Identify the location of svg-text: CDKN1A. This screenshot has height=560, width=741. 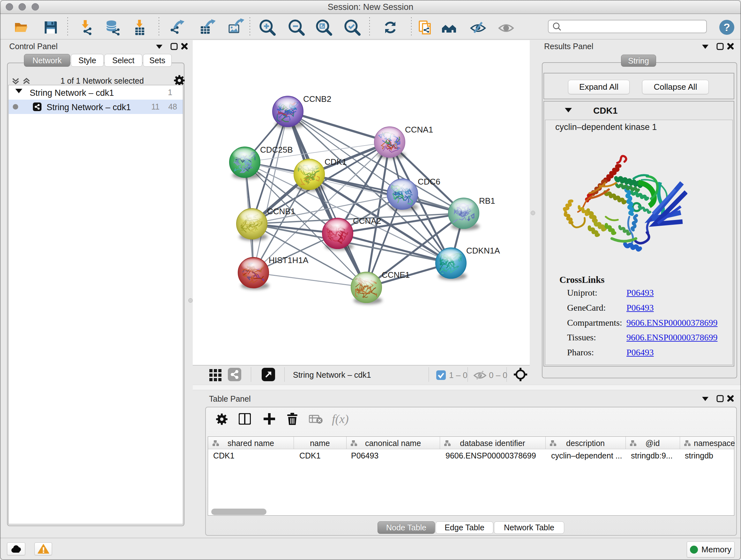
(483, 251).